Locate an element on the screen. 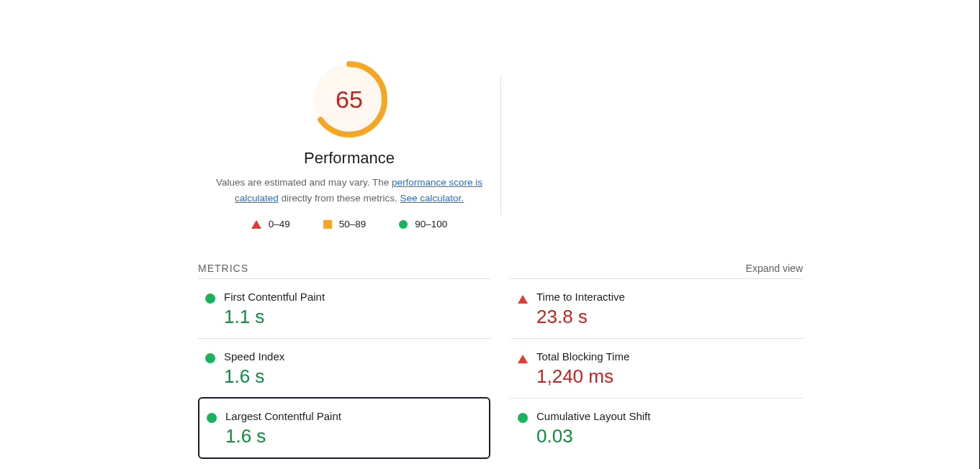 The height and width of the screenshot is (469, 980). metric-cumulative-layout-shift: Cumulative Layout Shift0.03 is located at coordinates (657, 429).